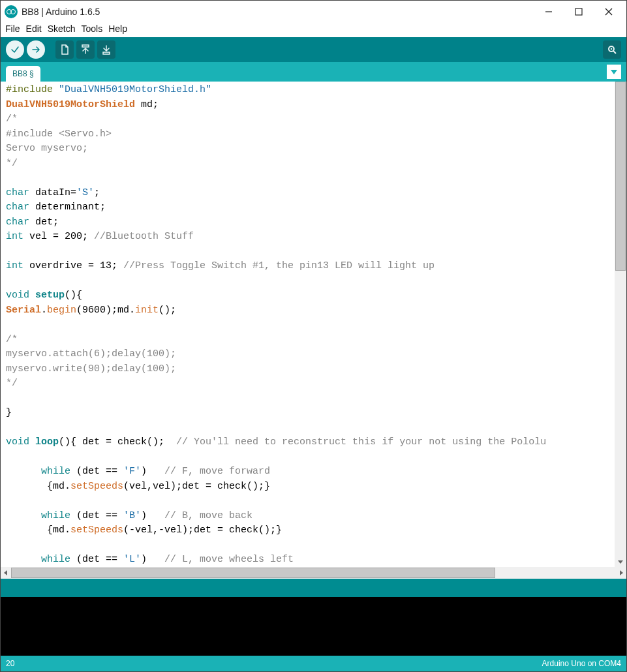 This screenshot has width=627, height=672. Describe the element at coordinates (132, 515) in the screenshot. I see `token: 'B'` at that location.